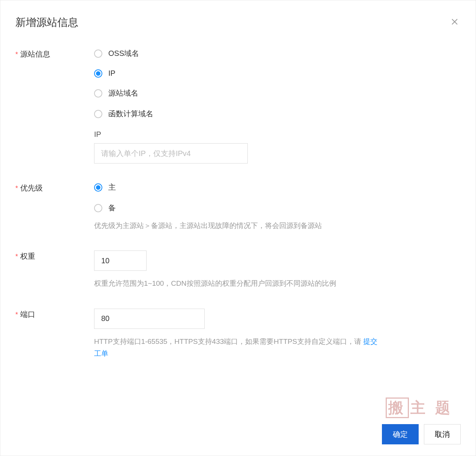 This screenshot has height=456, width=476. Describe the element at coordinates (277, 93) in the screenshot. I see `radio-origin-domain: 源站域名` at that location.